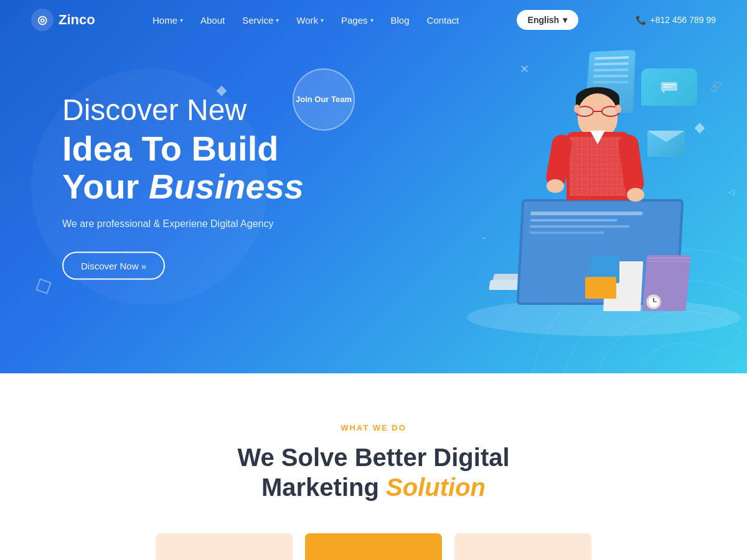 The width and height of the screenshot is (747, 560). I want to click on nav-service: Service ▾, so click(260, 20).